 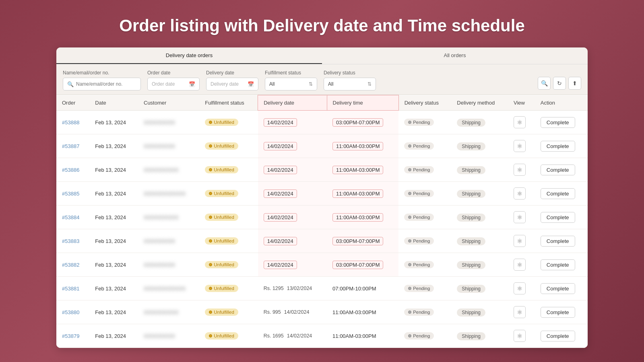 What do you see at coordinates (322, 56) in the screenshot?
I see `tabs-row: Delivery date orders All orders` at bounding box center [322, 56].